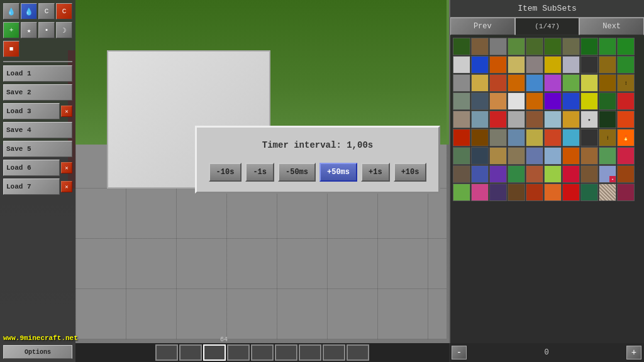 The image size is (644, 362). Describe the element at coordinates (225, 172) in the screenshot. I see `minus10s-button: -10s` at that location.